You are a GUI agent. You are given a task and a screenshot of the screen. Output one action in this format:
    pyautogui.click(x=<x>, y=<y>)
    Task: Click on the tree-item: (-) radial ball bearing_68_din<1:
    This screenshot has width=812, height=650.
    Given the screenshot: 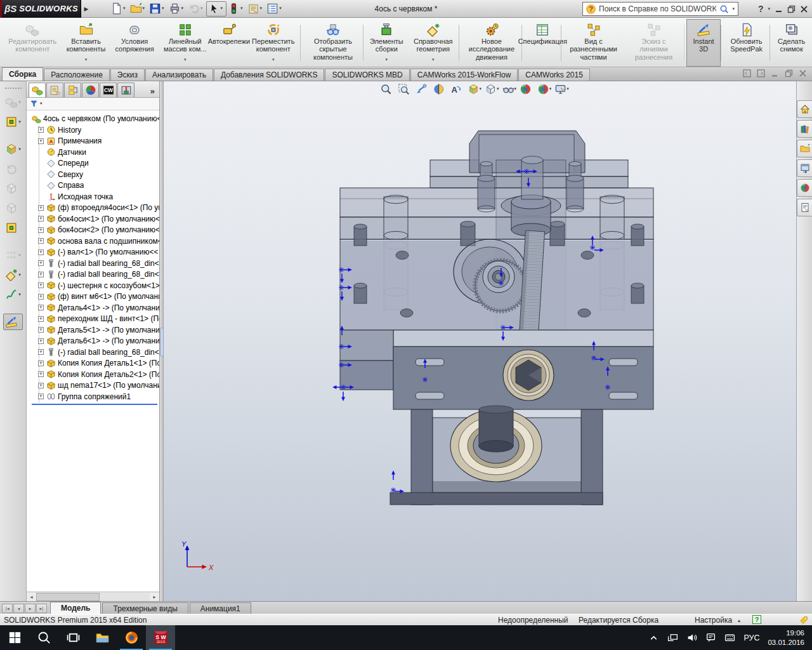 What is the action you would take?
    pyautogui.click(x=94, y=263)
    